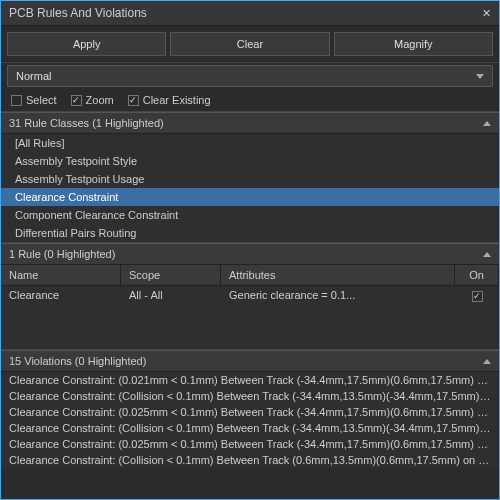 The image size is (500, 500). I want to click on rule-class-item: Assembly Testpoint Style, so click(250, 161).